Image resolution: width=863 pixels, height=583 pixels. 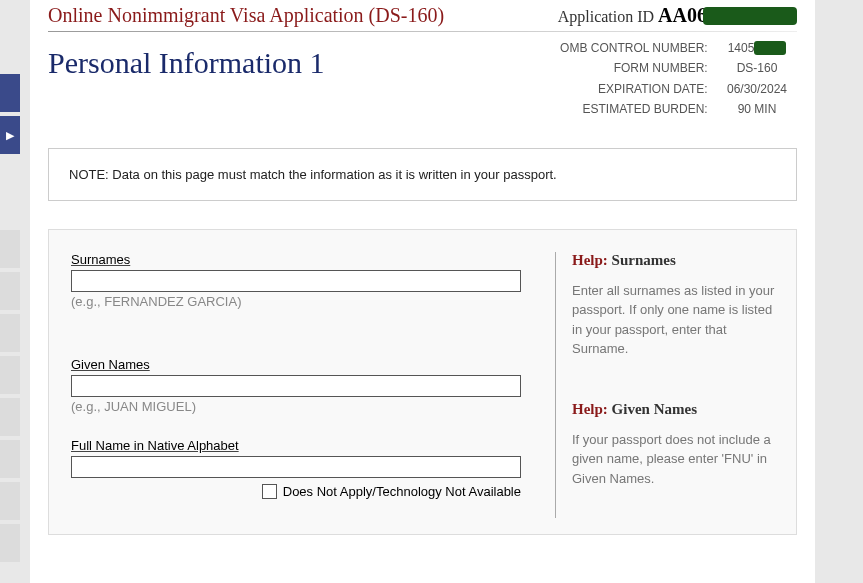 What do you see at coordinates (305, 260) in the screenshot?
I see `surnames-label: Surnames` at bounding box center [305, 260].